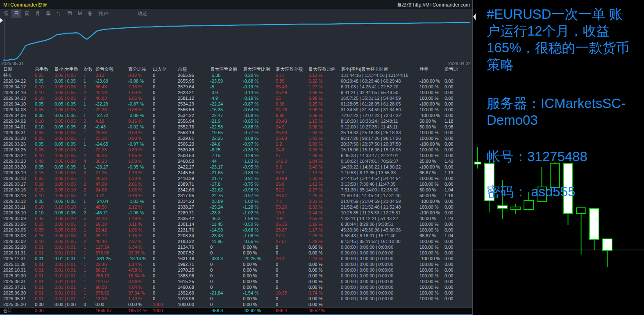 This screenshot has width=644, height=315. What do you see at coordinates (236, 167) in the screenshot?
I see `table-row: 2026.03.200.050.05 | 0.051-23.27-0.95 %0…` at bounding box center [236, 167].